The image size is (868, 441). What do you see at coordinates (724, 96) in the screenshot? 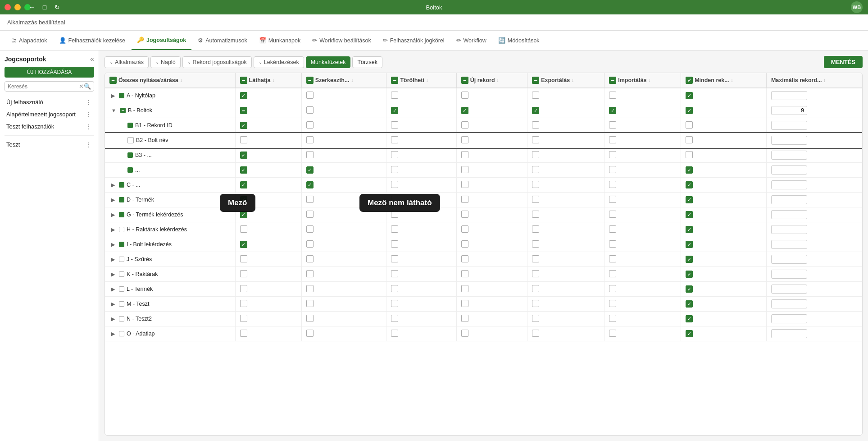
I see `cell-minden-rek: ✓` at bounding box center [724, 96].